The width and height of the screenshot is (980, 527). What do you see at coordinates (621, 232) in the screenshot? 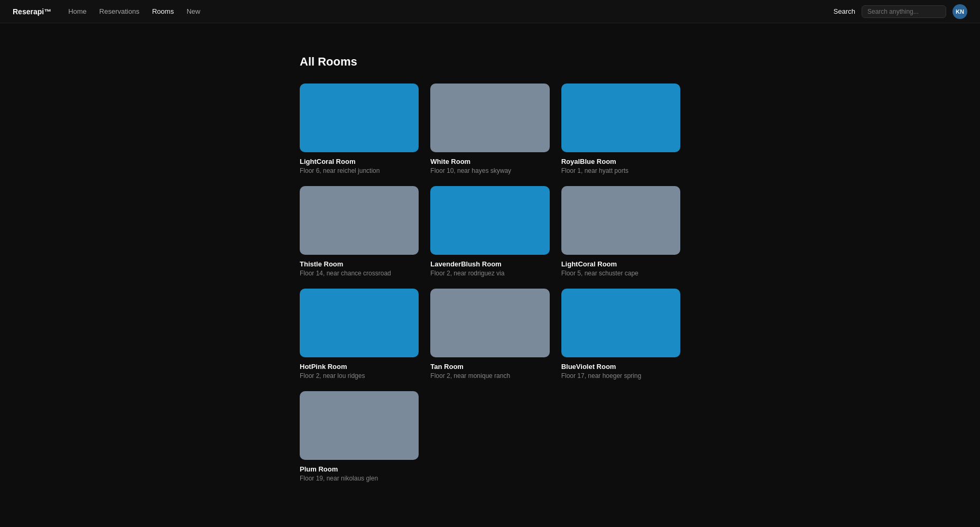
I see `room-card: LightCoral RoomFloor 5, near schuster ca…` at bounding box center [621, 232].